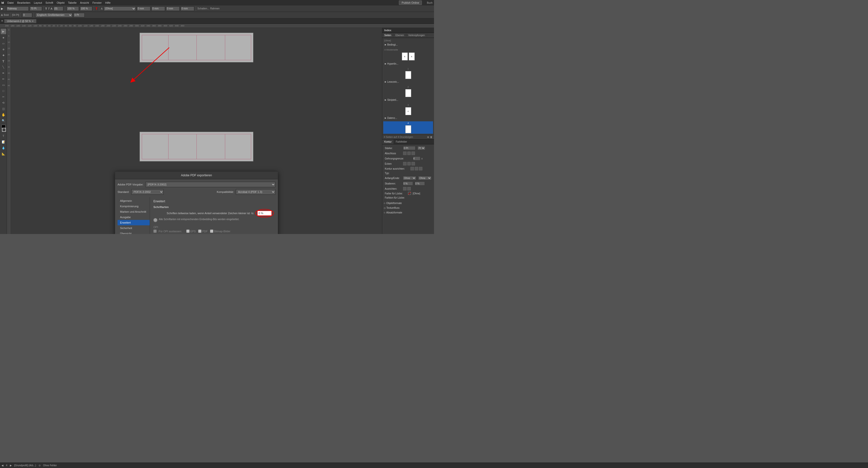 The width and height of the screenshot is (868, 468). What do you see at coordinates (388, 142) in the screenshot?
I see `tab-kontur: Kontur` at bounding box center [388, 142].